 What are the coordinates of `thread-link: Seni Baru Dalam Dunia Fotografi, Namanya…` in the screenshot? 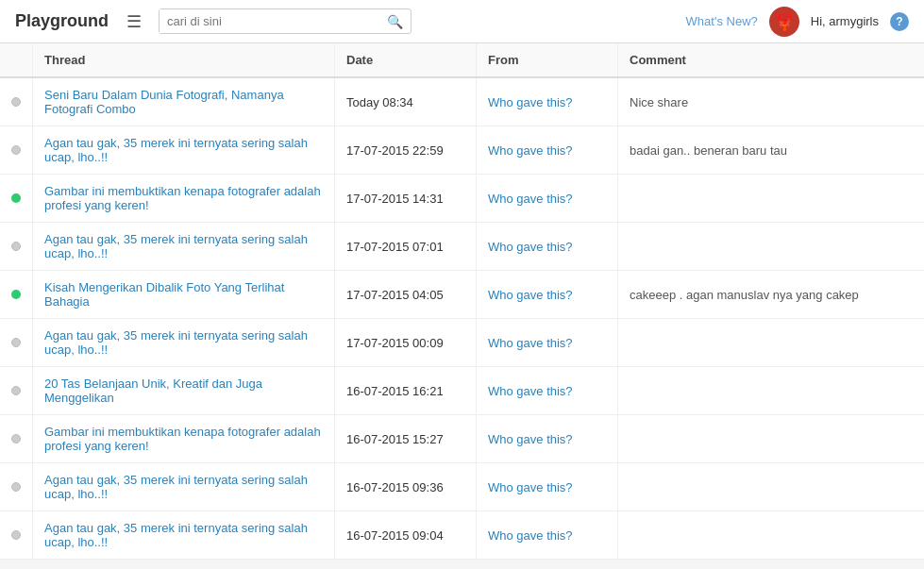 It's located at (164, 102).